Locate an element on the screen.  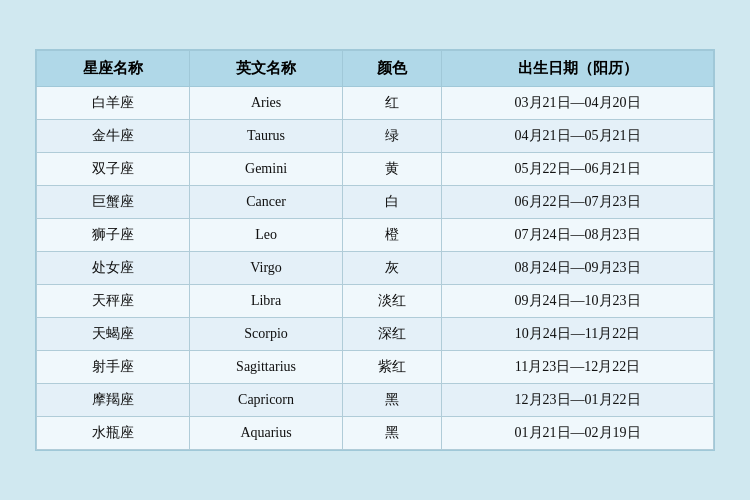
header-color: 颜色 is located at coordinates (392, 69).